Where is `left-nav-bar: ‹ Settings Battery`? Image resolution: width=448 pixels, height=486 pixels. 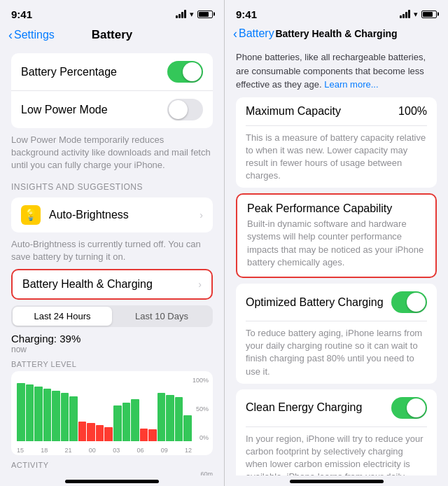 left-nav-bar: ‹ Settings Battery is located at coordinates (112, 36).